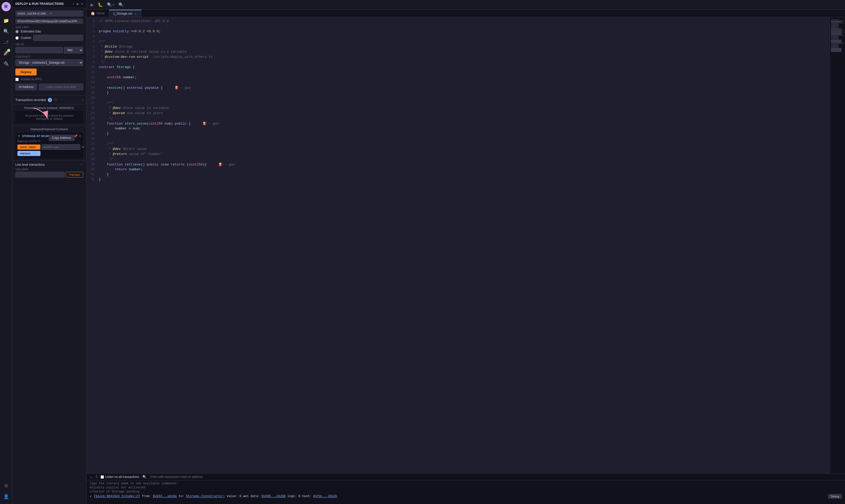 This screenshot has height=504, width=845. I want to click on code-line-13: 13, so click(458, 83).